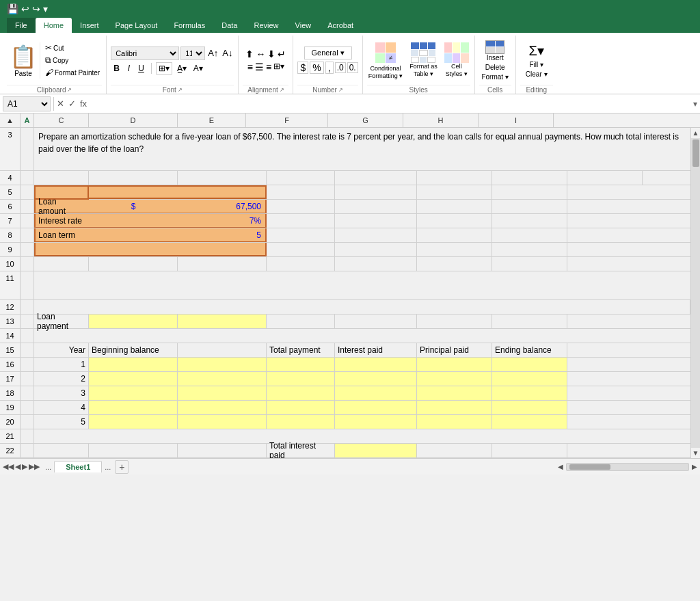 The image size is (700, 601). I want to click on align-bottom-btn: ⬇, so click(271, 54).